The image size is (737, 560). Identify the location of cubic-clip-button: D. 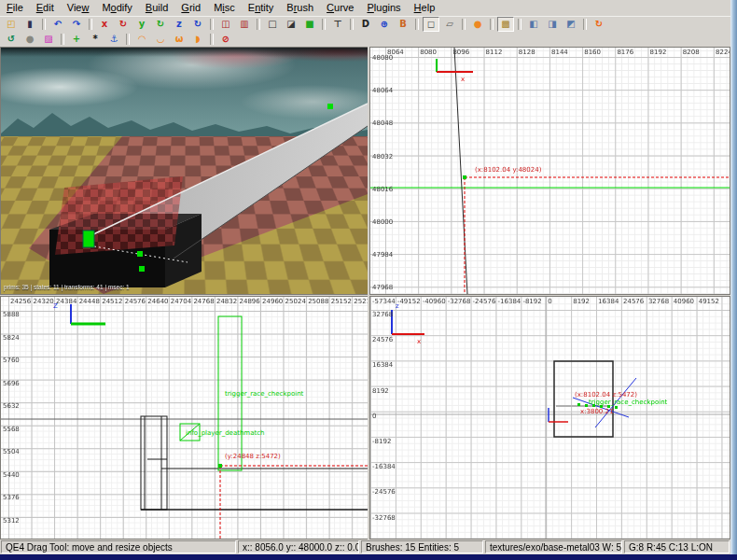
(366, 24).